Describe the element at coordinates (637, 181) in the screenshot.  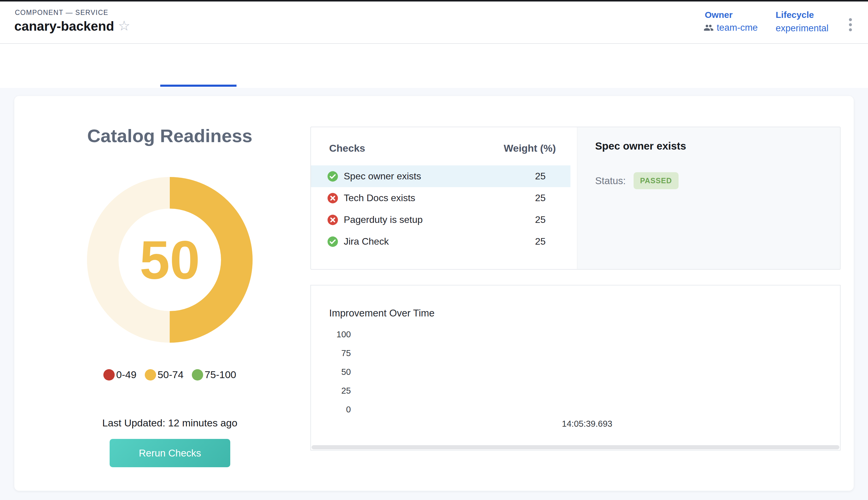
I see `check-detail-status-row: Status: PASSED` at that location.